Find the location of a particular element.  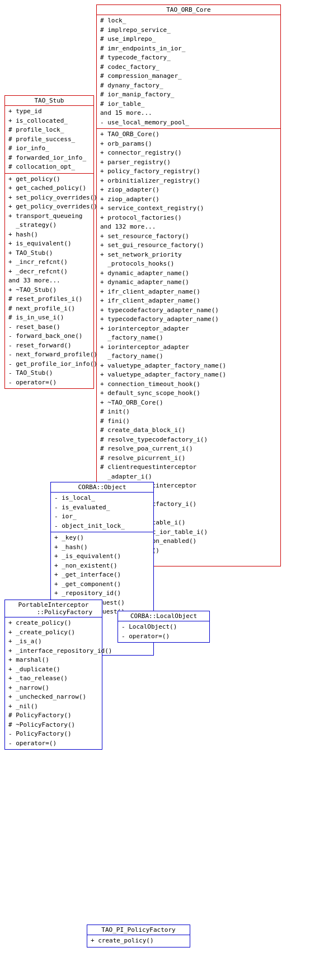

portable-interceptor-methods: + create_policy() + _create_policy() + _… is located at coordinates (54, 684).